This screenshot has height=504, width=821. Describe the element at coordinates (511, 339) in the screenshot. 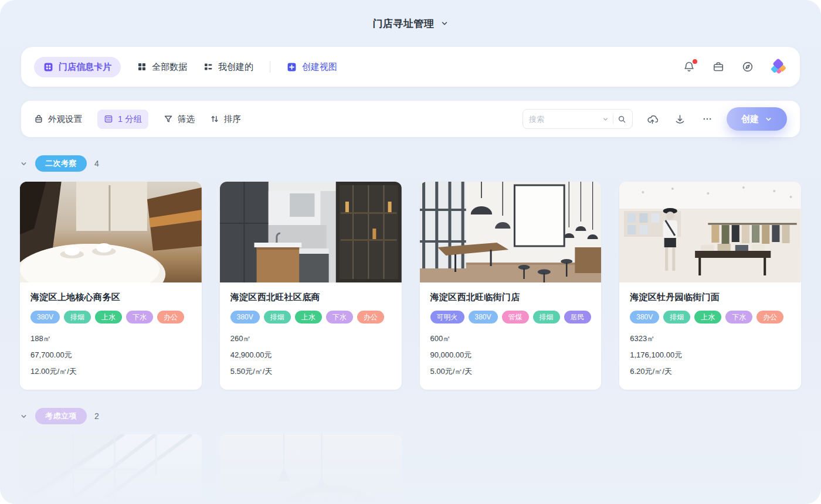

I see `area-value: 600㎡` at that location.